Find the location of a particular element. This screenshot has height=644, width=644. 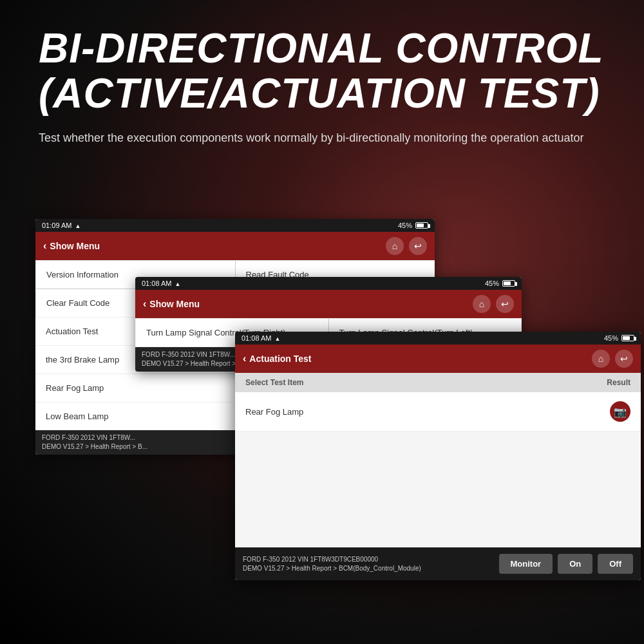

status-bar-2: 01:08 AM 45% is located at coordinates (328, 283).